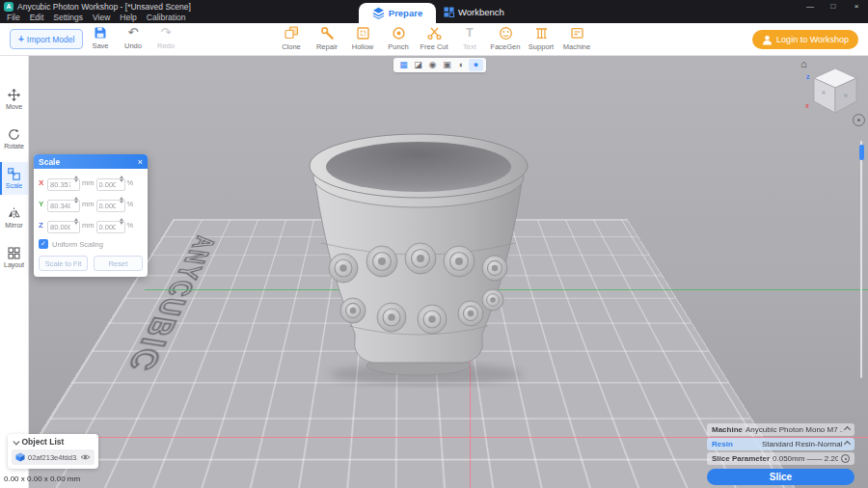  I want to click on menu-settings: Settings, so click(68, 17).